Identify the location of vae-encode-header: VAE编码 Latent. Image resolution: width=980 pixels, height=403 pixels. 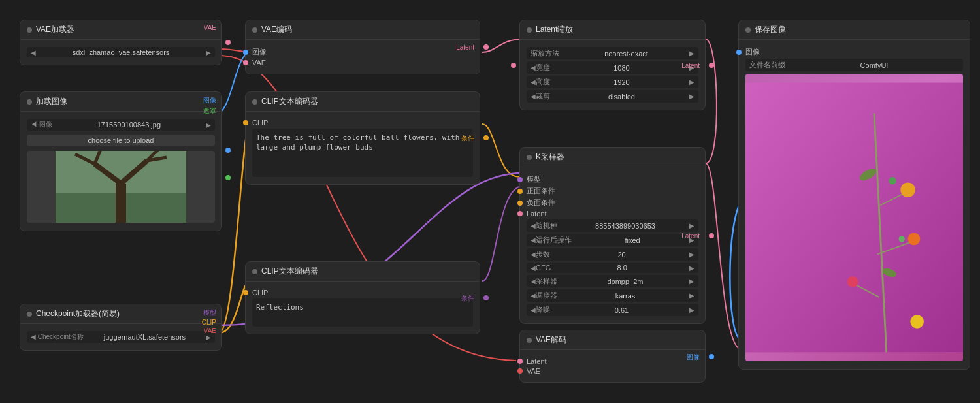
(363, 30).